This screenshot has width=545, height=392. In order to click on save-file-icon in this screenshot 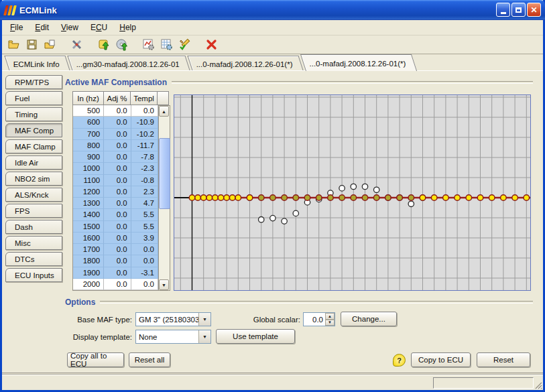, I will do `click(32, 45)`.